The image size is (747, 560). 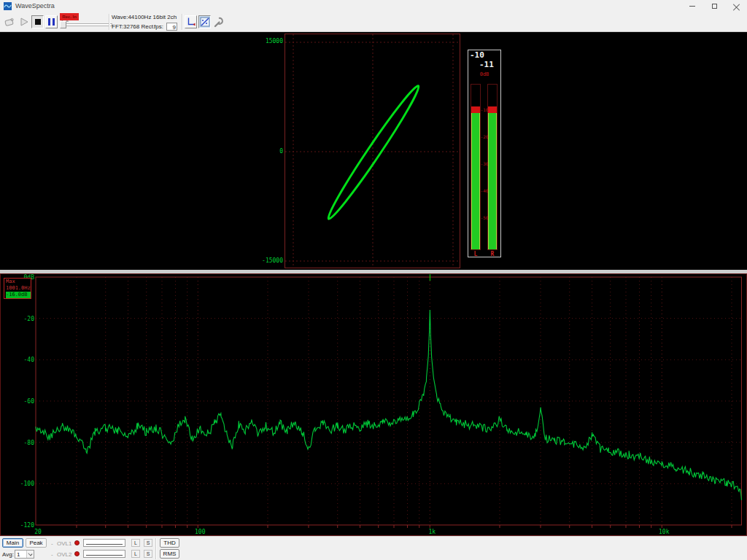 I want to click on wrench-icon, so click(x=219, y=22).